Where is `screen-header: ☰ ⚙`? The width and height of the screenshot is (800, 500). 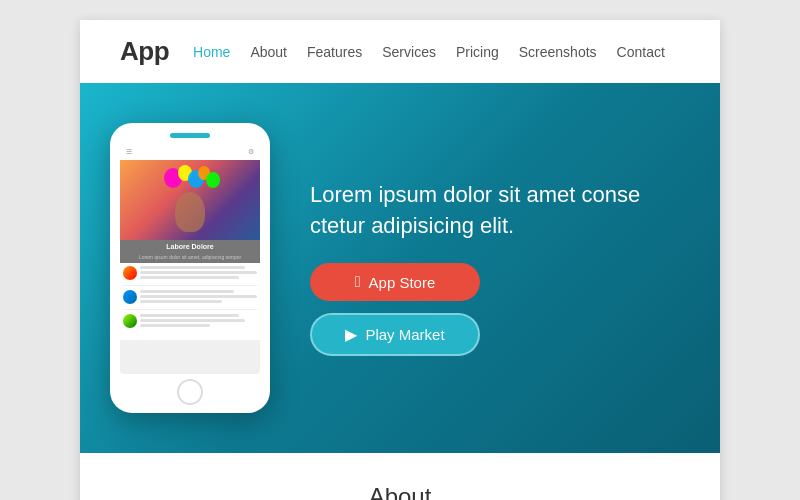
screen-header: ☰ ⚙ is located at coordinates (190, 152).